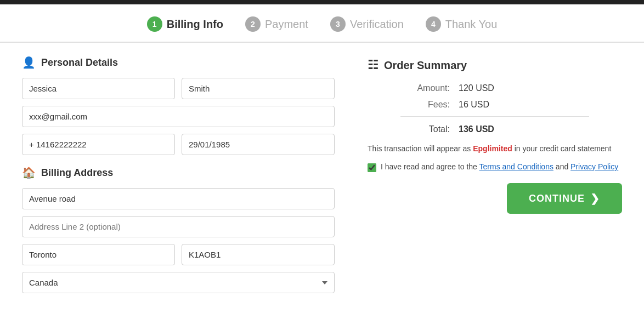  What do you see at coordinates (178, 89) in the screenshot?
I see `name-row` at bounding box center [178, 89].